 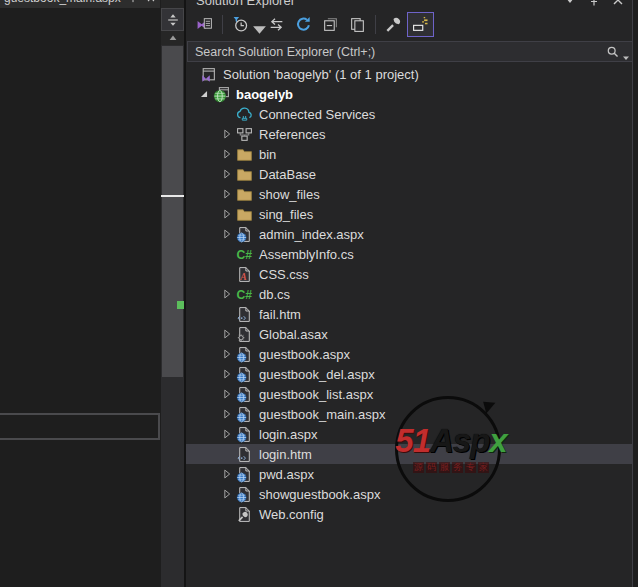 What do you see at coordinates (276, 24) in the screenshot?
I see `sync-icon` at bounding box center [276, 24].